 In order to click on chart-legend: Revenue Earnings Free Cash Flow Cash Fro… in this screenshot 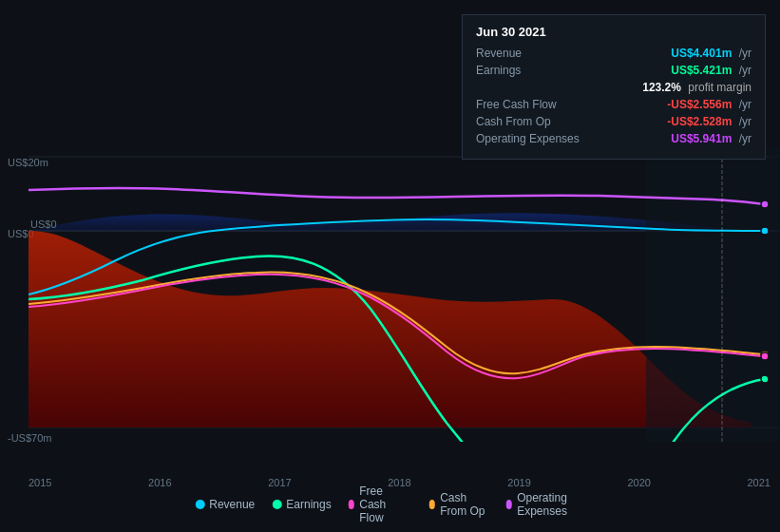, I will do `click(390, 504)`.